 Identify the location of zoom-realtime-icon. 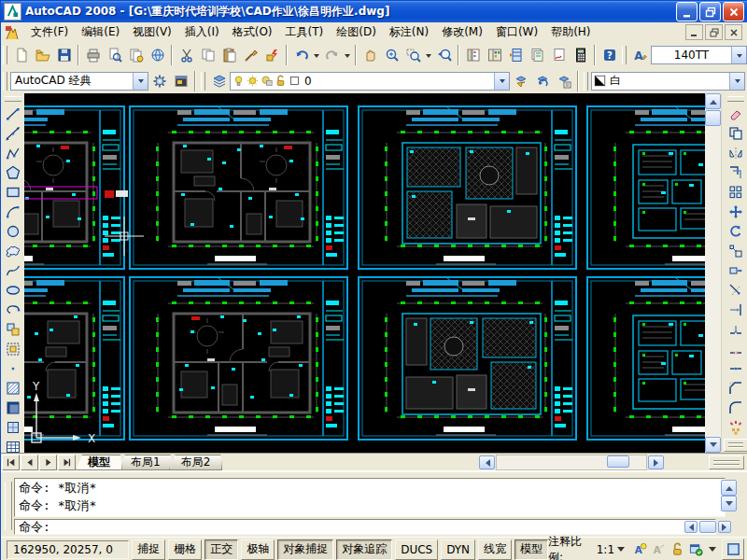
(392, 56).